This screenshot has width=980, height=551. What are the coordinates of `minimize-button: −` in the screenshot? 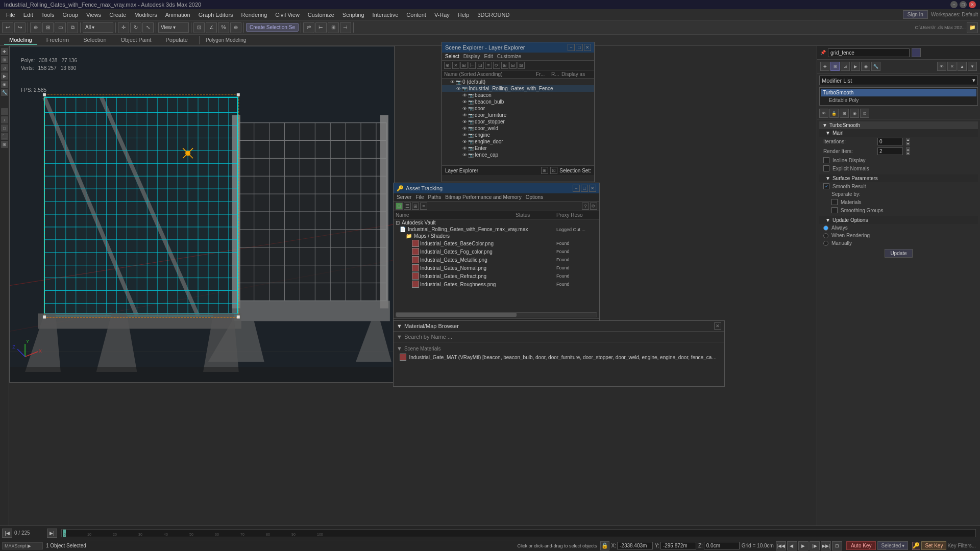 It's located at (954, 5).